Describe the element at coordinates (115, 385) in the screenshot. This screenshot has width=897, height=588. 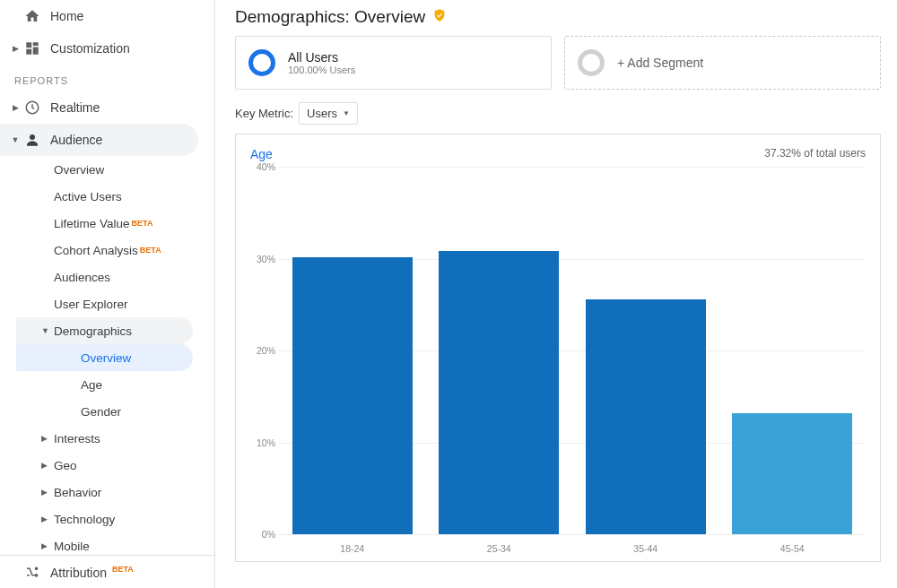
I see `nav-demographics-age: Age` at that location.